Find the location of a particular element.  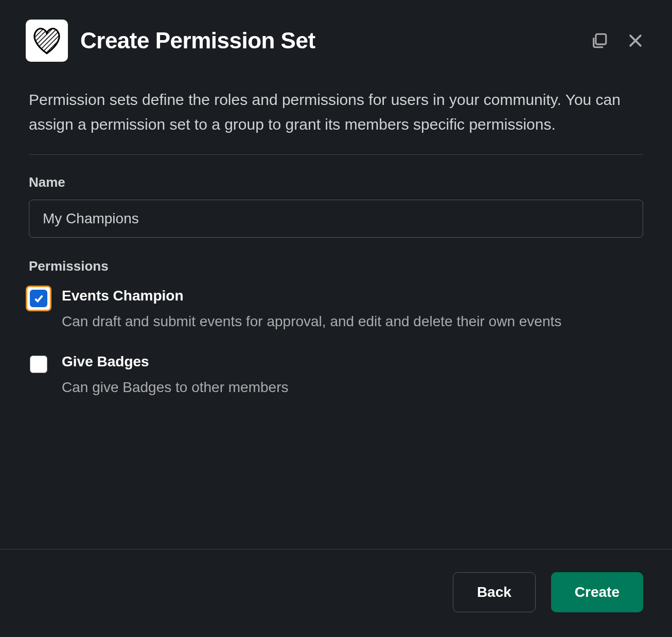

permission-description: Can draft and submit events for approval… is located at coordinates (352, 322).